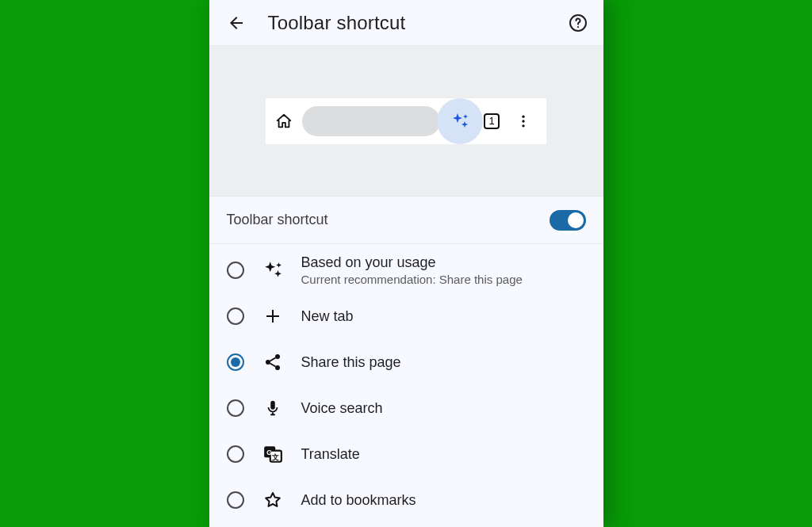 This screenshot has height=527, width=812. I want to click on back-button, so click(236, 23).